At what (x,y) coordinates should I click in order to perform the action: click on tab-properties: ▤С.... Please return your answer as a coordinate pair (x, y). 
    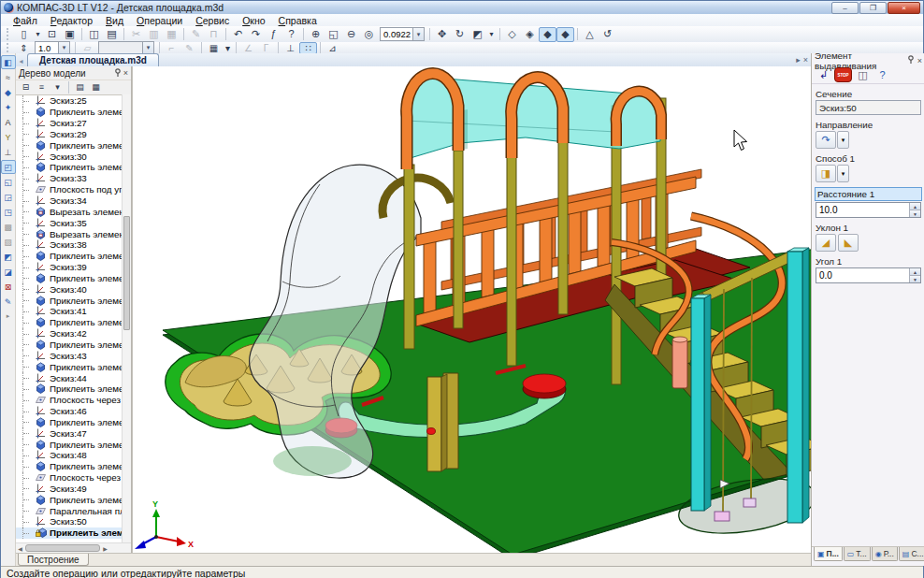
    Looking at the image, I should click on (911, 554).